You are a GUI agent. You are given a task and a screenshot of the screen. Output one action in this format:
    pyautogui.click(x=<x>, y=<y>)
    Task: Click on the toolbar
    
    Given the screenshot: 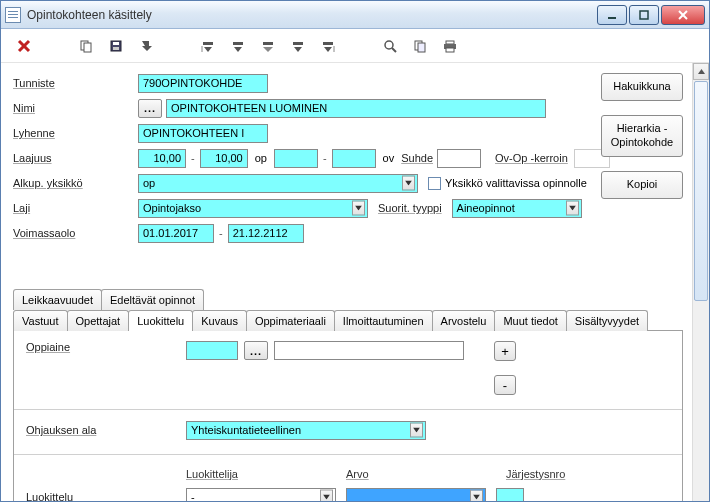 What is the action you would take?
    pyautogui.click(x=355, y=46)
    